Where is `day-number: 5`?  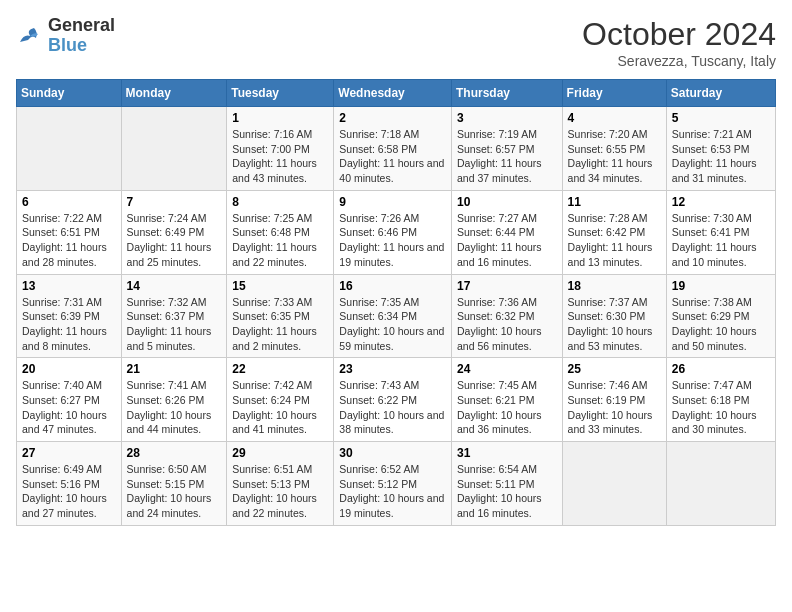
day-number: 5 is located at coordinates (721, 118).